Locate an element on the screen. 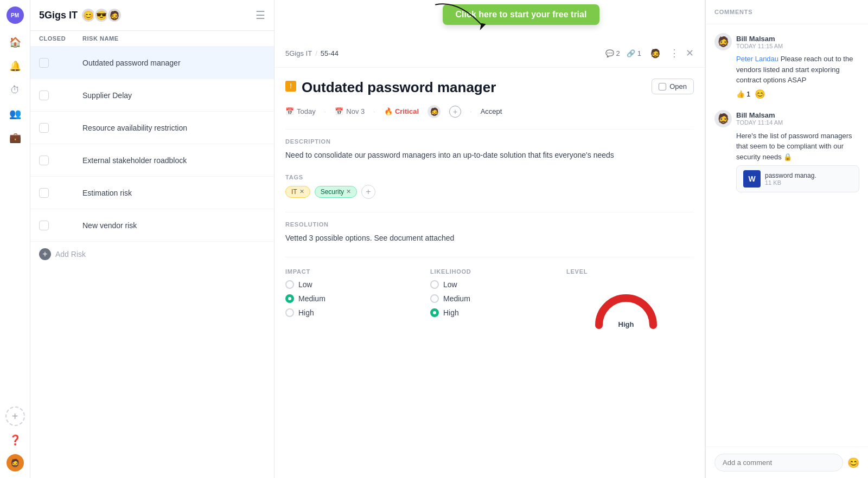  tag-it: IT ✕ is located at coordinates (298, 192).